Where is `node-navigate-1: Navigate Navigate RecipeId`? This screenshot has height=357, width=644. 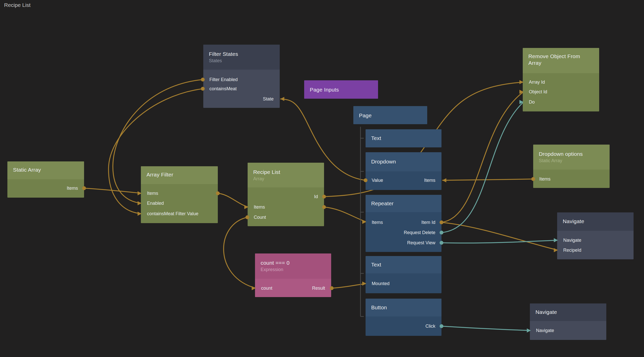
node-navigate-1: Navigate Navigate RecipeId is located at coordinates (595, 236).